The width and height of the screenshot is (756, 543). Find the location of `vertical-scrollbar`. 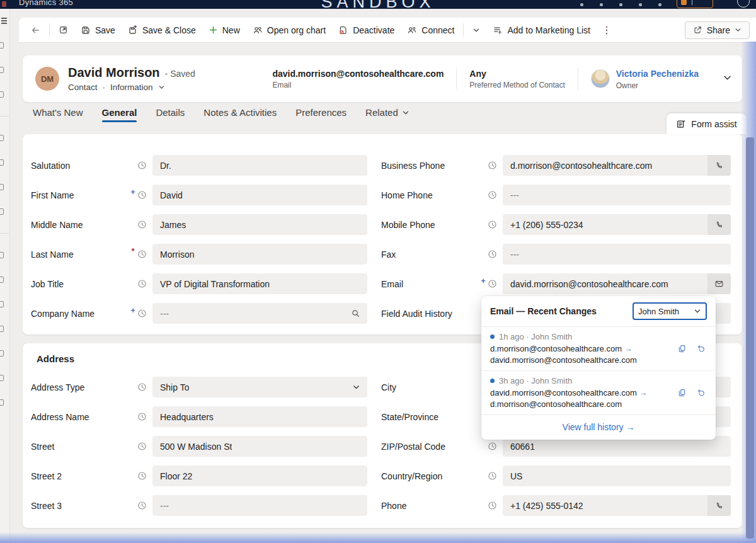

vertical-scrollbar is located at coordinates (750, 338).